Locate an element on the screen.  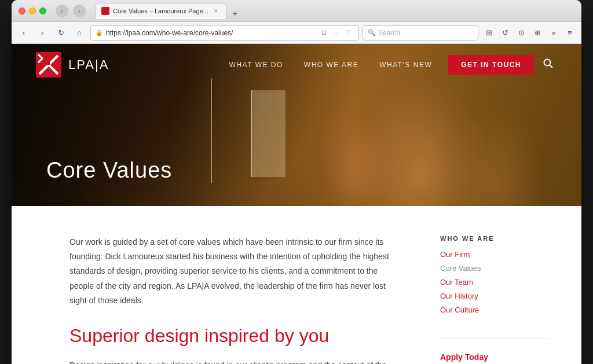
search-icon is located at coordinates (548, 64).